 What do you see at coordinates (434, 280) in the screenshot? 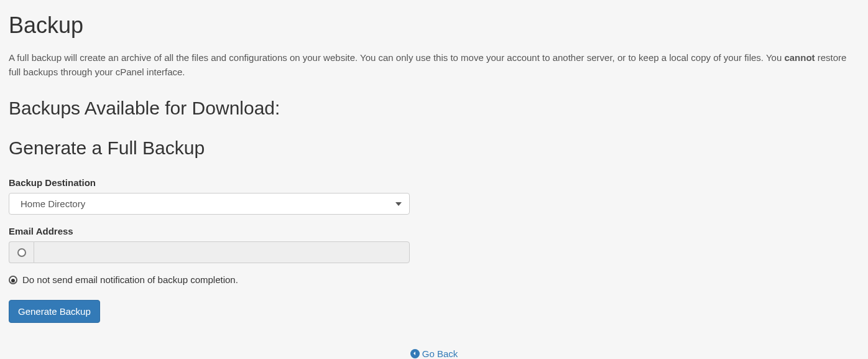
I see `no-email-radio-row: Do not send email notification of backup…` at bounding box center [434, 280].